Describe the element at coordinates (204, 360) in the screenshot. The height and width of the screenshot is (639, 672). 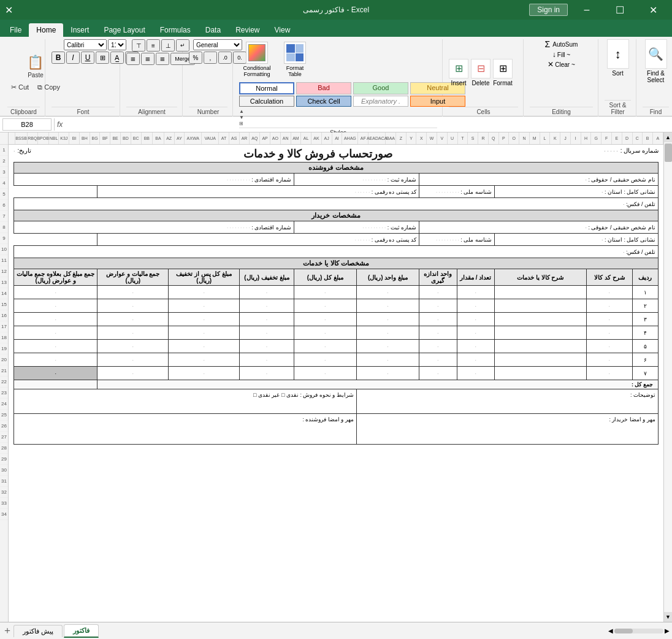
I see `item-6-after: ·` at that location.